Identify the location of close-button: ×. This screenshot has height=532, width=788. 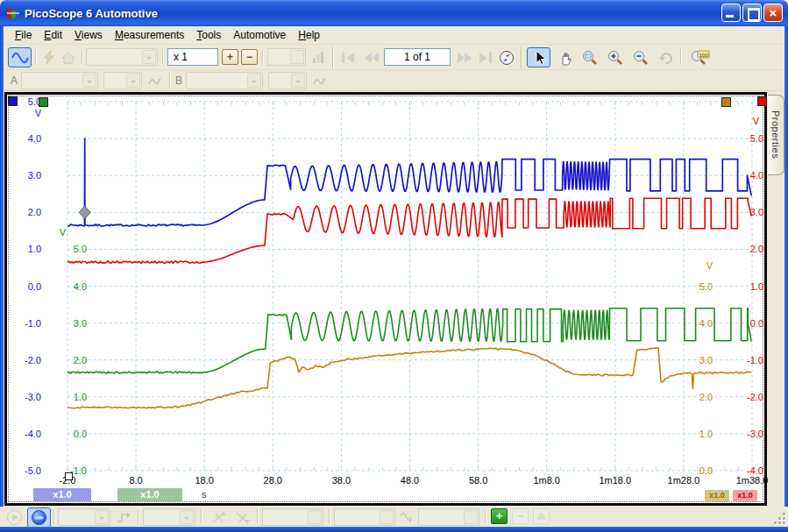
(773, 12).